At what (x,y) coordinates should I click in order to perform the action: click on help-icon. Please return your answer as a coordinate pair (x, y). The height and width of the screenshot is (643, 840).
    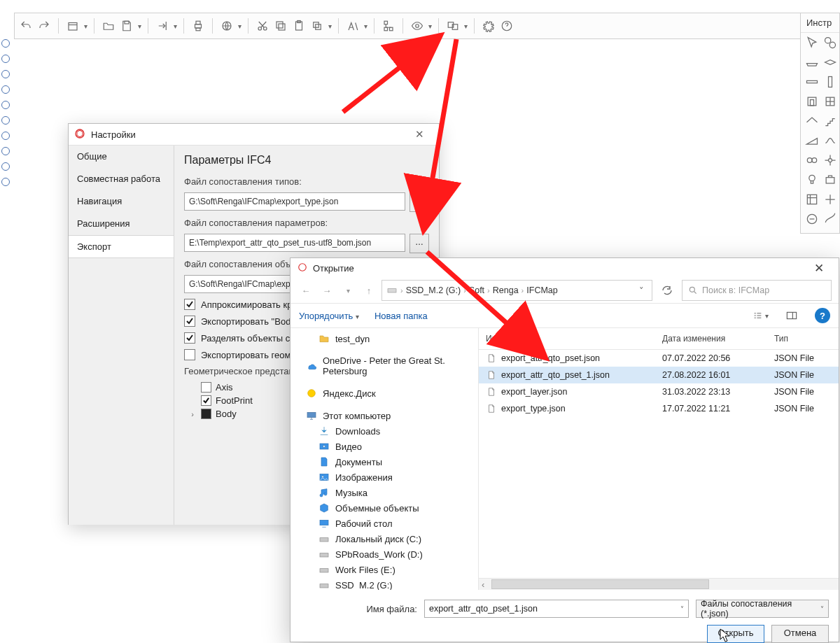
    Looking at the image, I should click on (507, 26).